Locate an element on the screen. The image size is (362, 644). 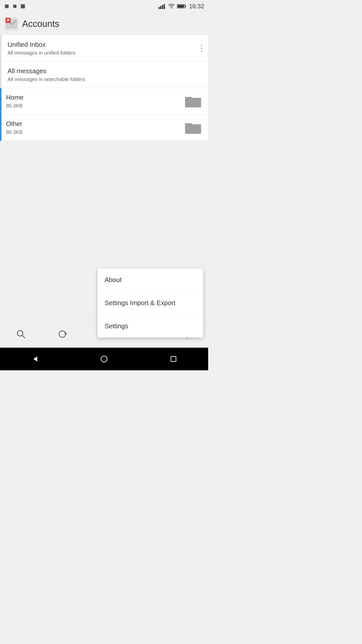
signal-icon is located at coordinates (162, 6).